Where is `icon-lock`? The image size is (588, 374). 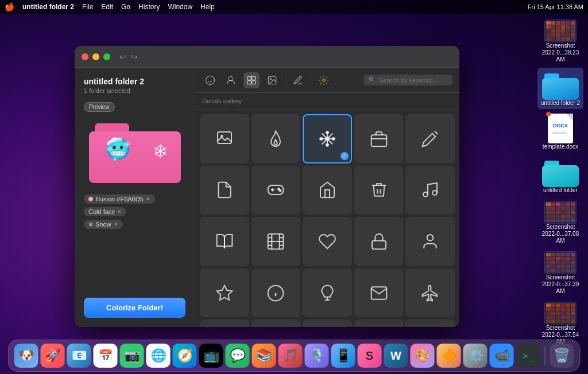
icon-lock is located at coordinates (379, 241).